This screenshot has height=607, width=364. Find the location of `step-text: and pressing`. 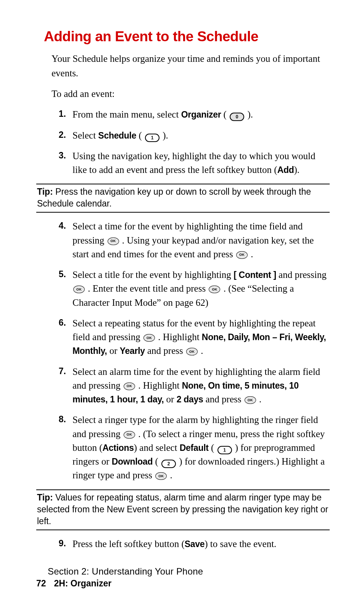

step-text: and pressing is located at coordinates (301, 275).